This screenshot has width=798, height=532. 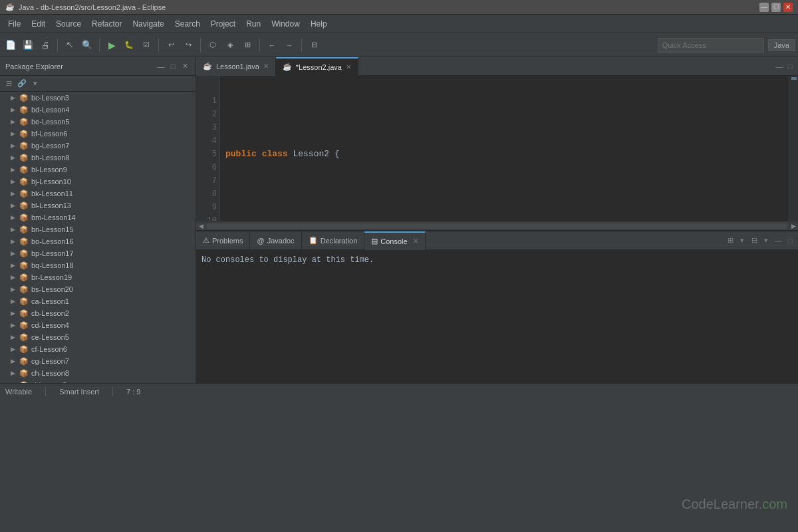 I want to click on run-button: ▶, so click(x=112, y=45).